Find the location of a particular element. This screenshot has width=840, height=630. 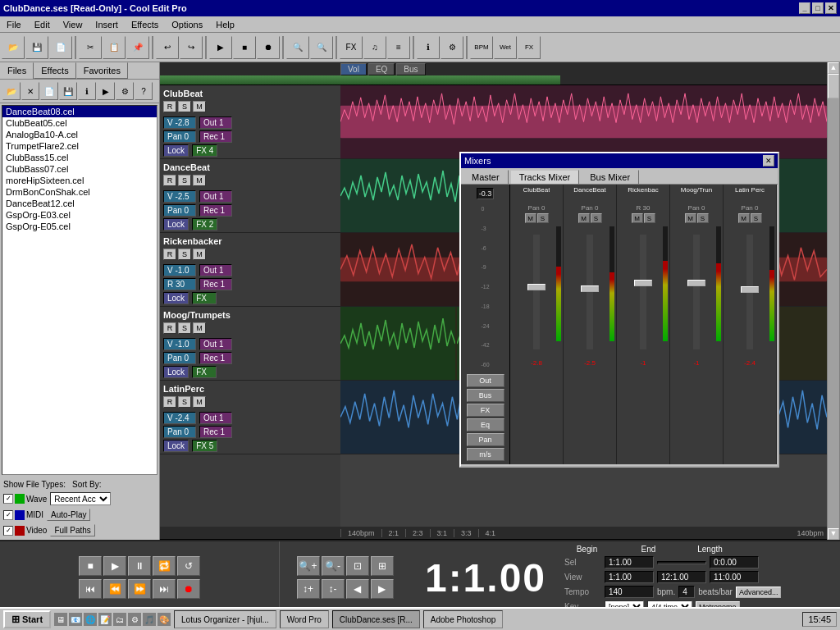

tray-icon-8: 🎨 is located at coordinates (164, 619).